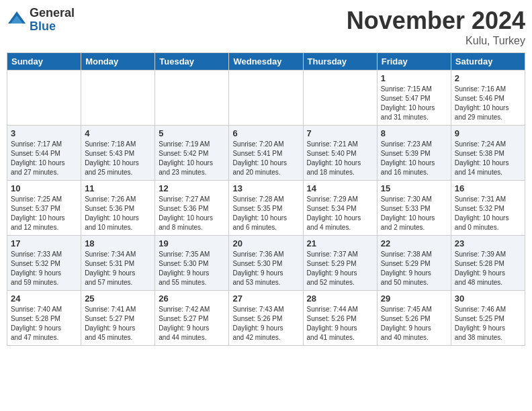 This screenshot has width=532, height=411. I want to click on day-info: Sunrise: 7:26 AM Sunset: 5:36 PM Dayligh…, so click(118, 214).